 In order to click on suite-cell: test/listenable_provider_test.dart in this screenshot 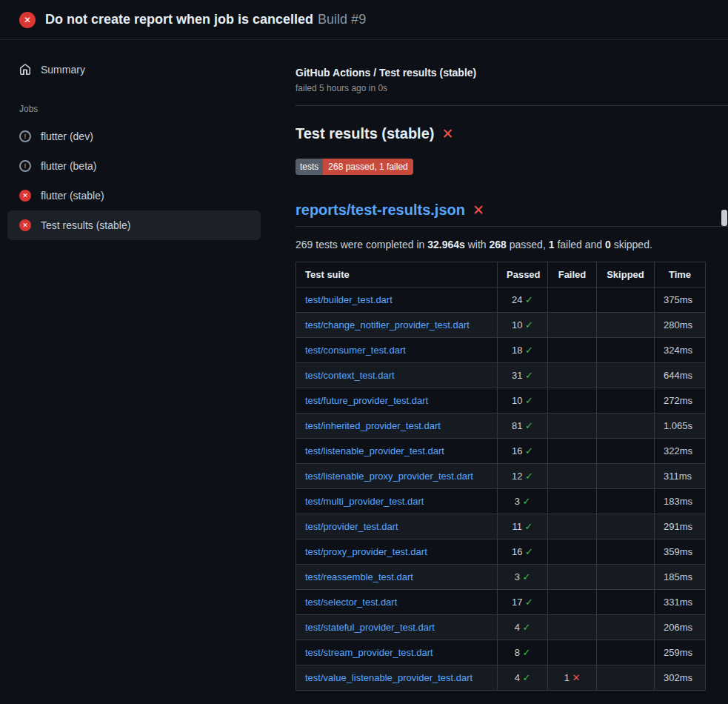, I will do `click(397, 451)`.